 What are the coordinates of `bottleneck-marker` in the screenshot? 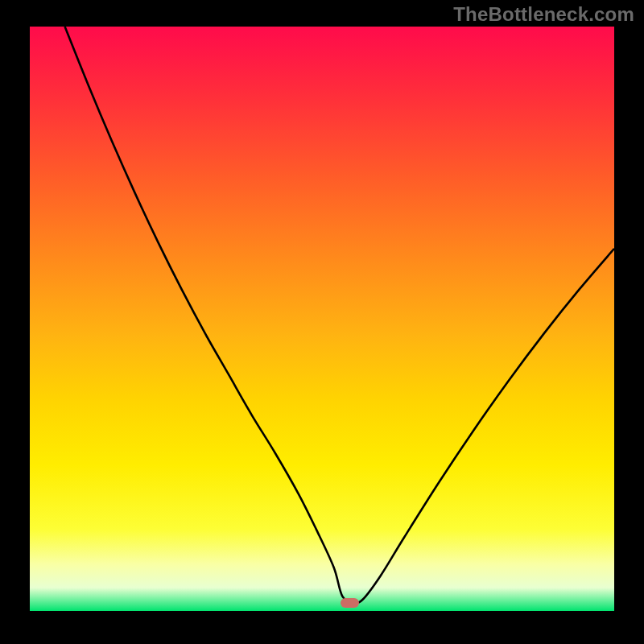 It's located at (349, 603).